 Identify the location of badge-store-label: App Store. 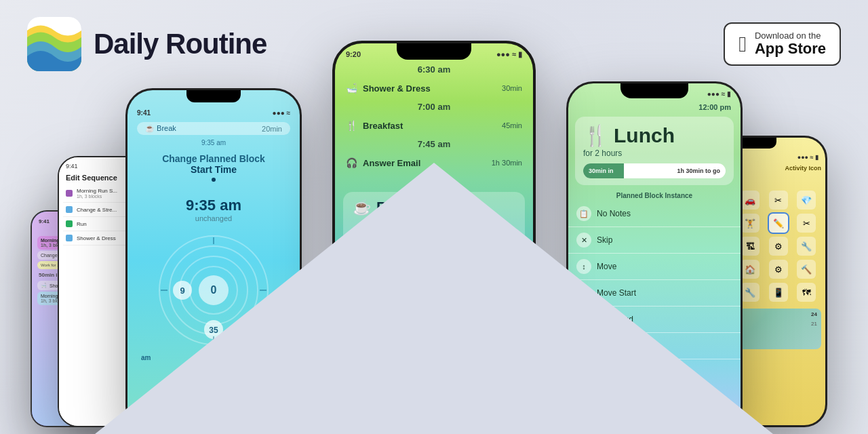
(791, 49).